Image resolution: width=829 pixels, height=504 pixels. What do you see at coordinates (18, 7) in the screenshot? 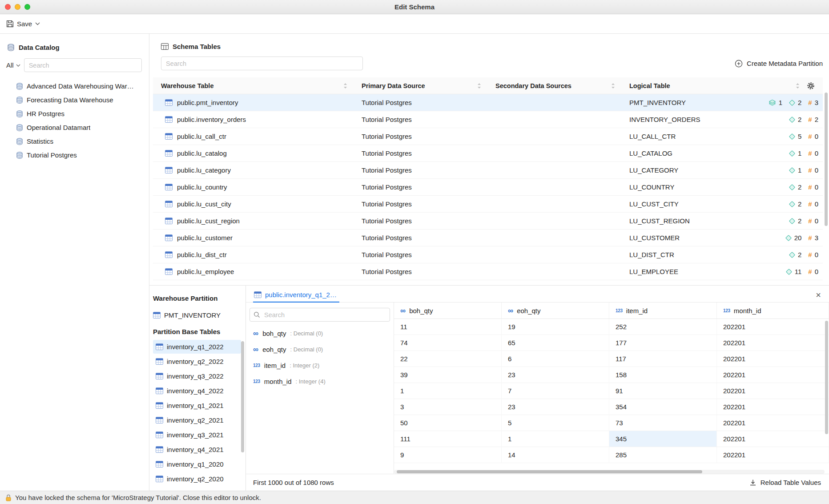
I see `minimize-window-button` at bounding box center [18, 7].